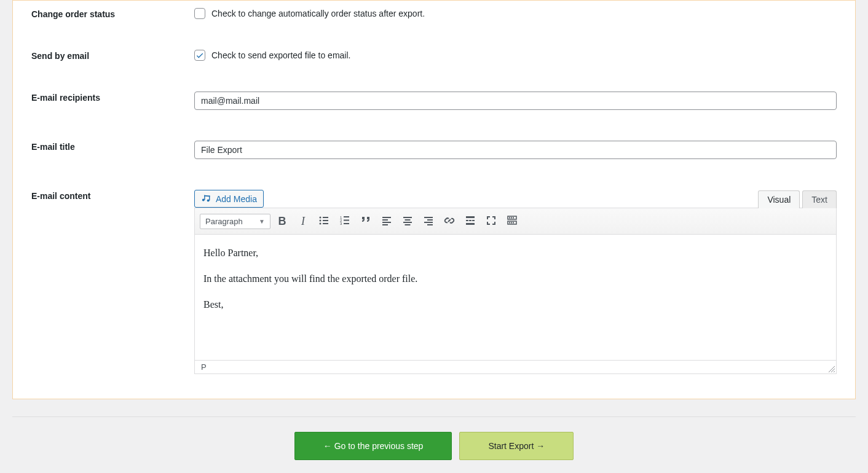 The image size is (868, 473). Describe the element at coordinates (235, 221) in the screenshot. I see `format-select: Paragraph ▼` at that location.